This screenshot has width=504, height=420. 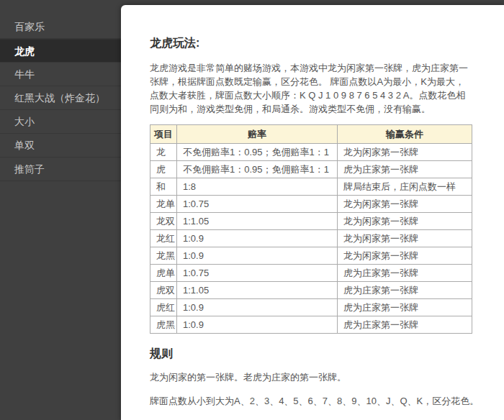 I want to click on page-title: 龙虎玩法:, so click(x=312, y=43).